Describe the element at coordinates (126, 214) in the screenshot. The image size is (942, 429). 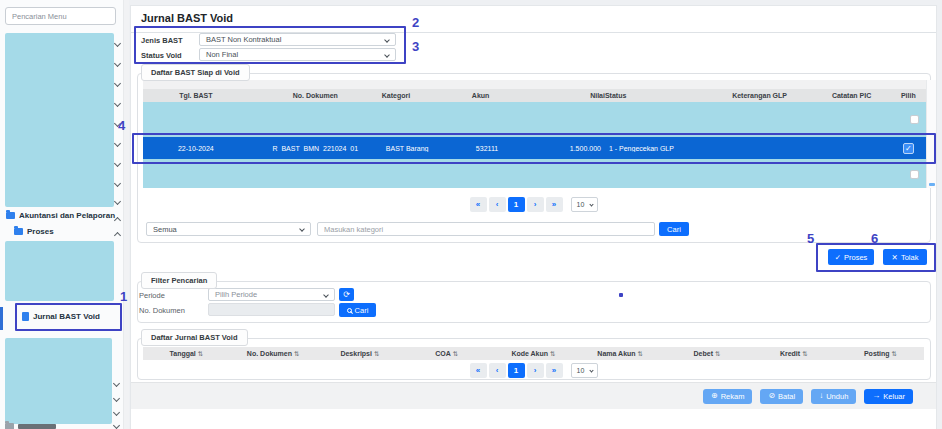
I see `sidebar-scrollbar` at that location.